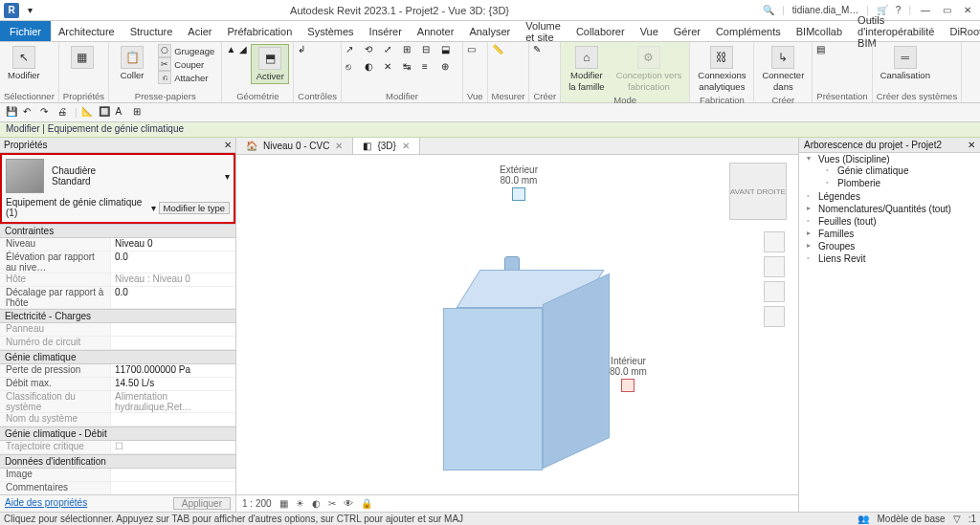  Describe the element at coordinates (151, 31) in the screenshot. I see `ribbon-tab: Structure` at that location.